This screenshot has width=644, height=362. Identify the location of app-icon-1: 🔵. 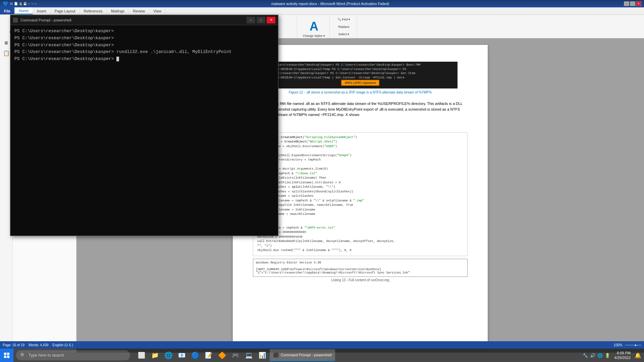
(195, 355).